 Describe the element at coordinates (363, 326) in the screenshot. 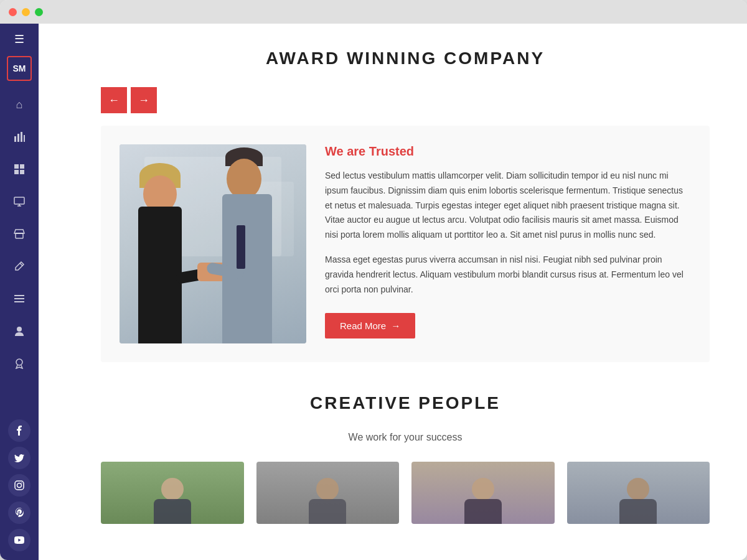

I see `read-more-label: Read More` at that location.